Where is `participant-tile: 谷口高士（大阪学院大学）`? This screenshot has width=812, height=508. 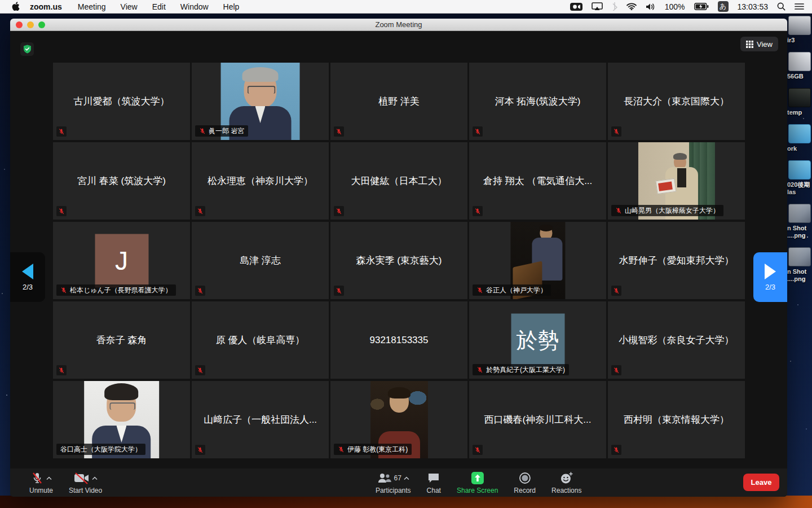
participant-tile: 谷口高士（大阪学院大学） is located at coordinates (122, 420).